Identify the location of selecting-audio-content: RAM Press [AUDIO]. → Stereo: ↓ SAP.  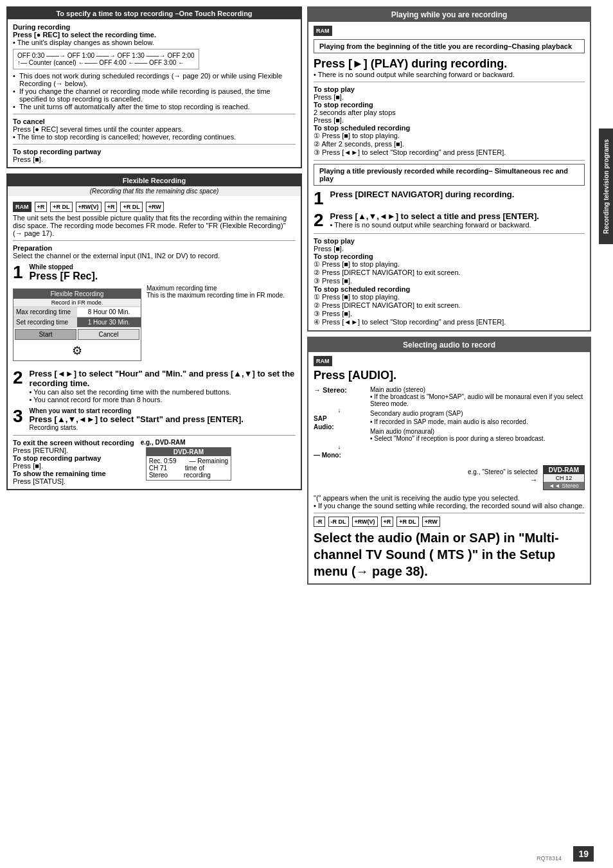
(449, 468).